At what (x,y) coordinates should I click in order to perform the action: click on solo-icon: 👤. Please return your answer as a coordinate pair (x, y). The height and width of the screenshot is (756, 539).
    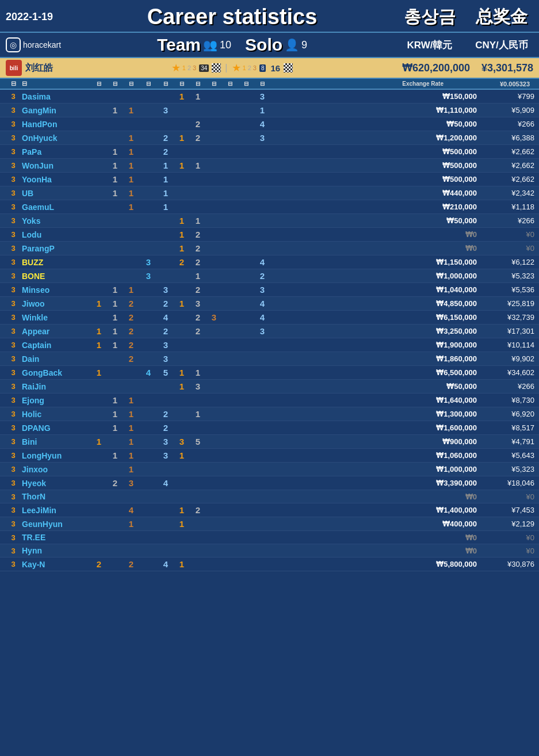
    Looking at the image, I should click on (292, 45).